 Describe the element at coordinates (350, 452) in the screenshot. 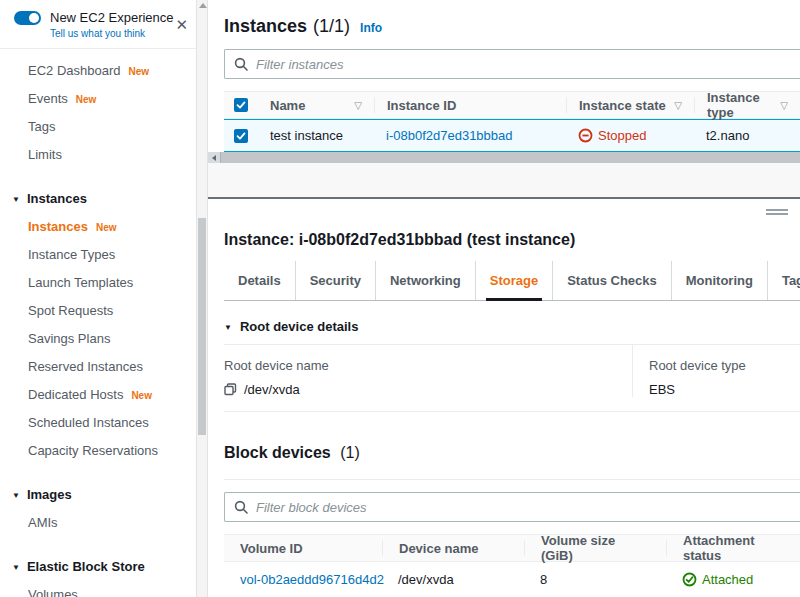

I see `block-devices-count: (1)` at that location.